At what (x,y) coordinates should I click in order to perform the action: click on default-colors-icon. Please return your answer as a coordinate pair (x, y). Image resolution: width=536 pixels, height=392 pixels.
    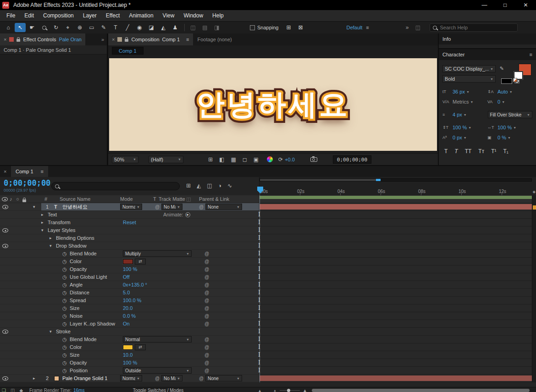
    Looking at the image, I should click on (515, 80).